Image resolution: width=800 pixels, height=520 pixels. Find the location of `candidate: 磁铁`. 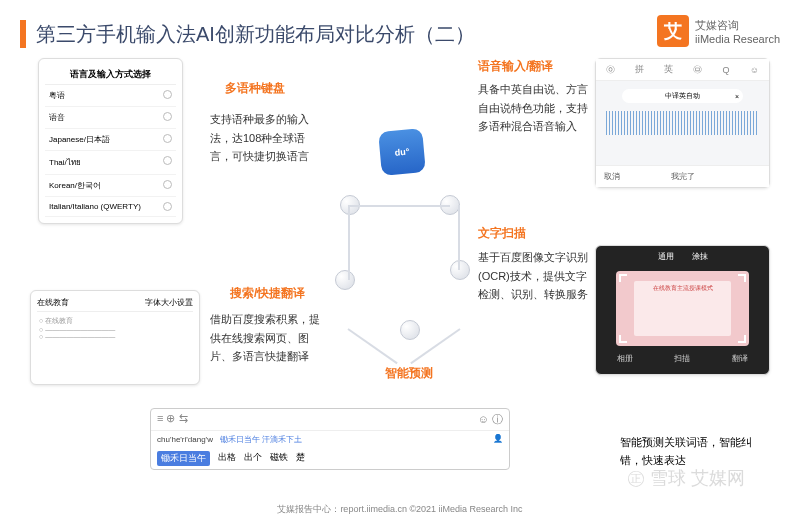

candidate: 磁铁 is located at coordinates (279, 458).